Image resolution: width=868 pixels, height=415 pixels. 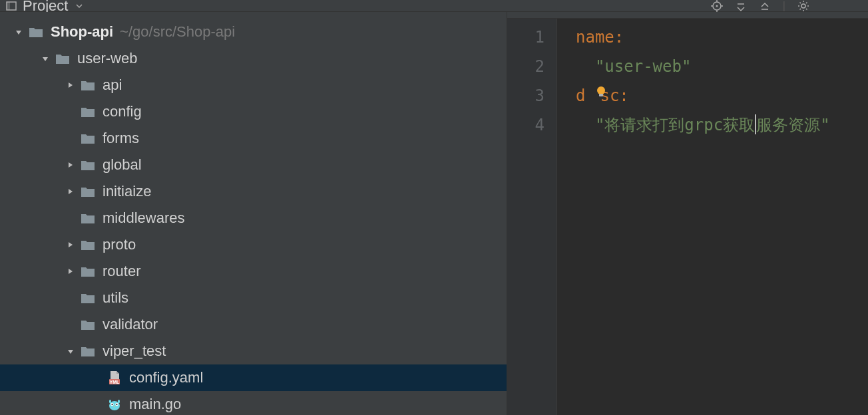 I want to click on tree-node-config: config, so click(x=253, y=112).